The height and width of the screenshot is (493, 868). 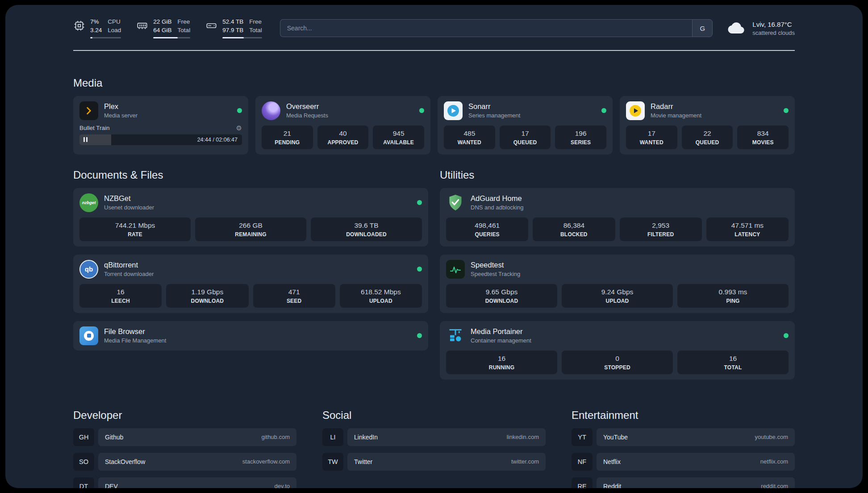 I want to click on stat-box: 86,384BLOCKED, so click(x=574, y=230).